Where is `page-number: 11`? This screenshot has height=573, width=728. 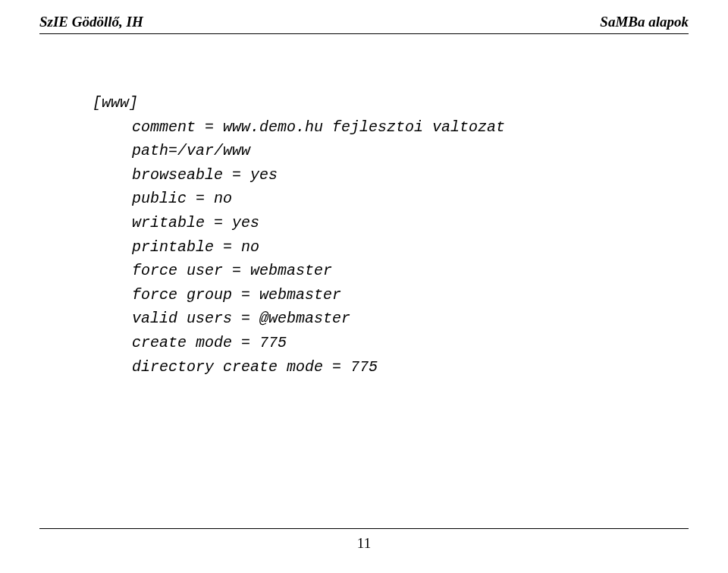
page-number: 11 is located at coordinates (364, 543).